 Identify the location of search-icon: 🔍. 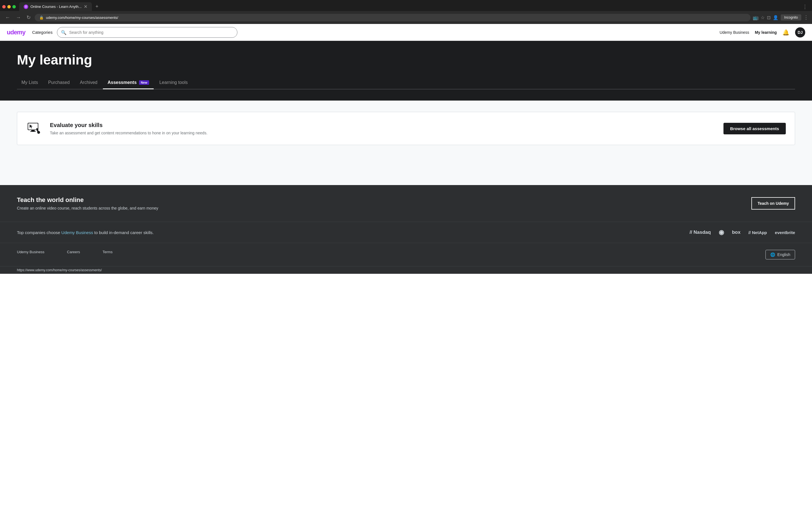
(64, 32).